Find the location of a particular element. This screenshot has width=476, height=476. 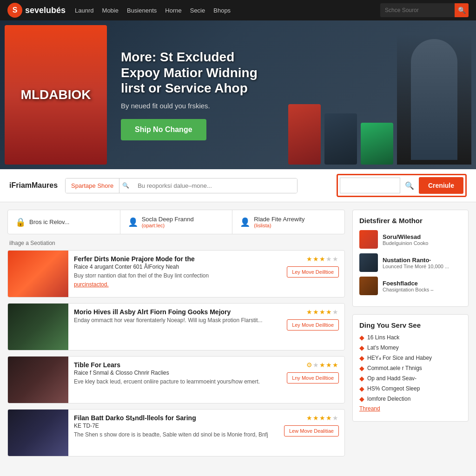

hero-content: More: St Excluded Expoy Matior Widning l… is located at coordinates (198, 95).